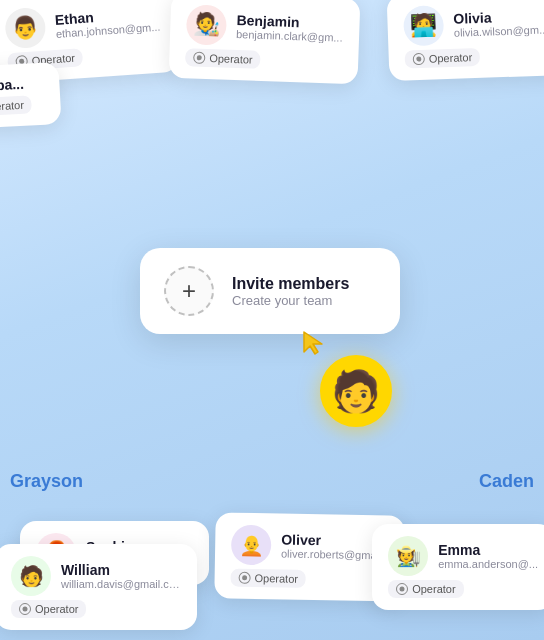 The image size is (544, 640). Describe the element at coordinates (314, 342) in the screenshot. I see `cursor-arrow-icon` at that location.